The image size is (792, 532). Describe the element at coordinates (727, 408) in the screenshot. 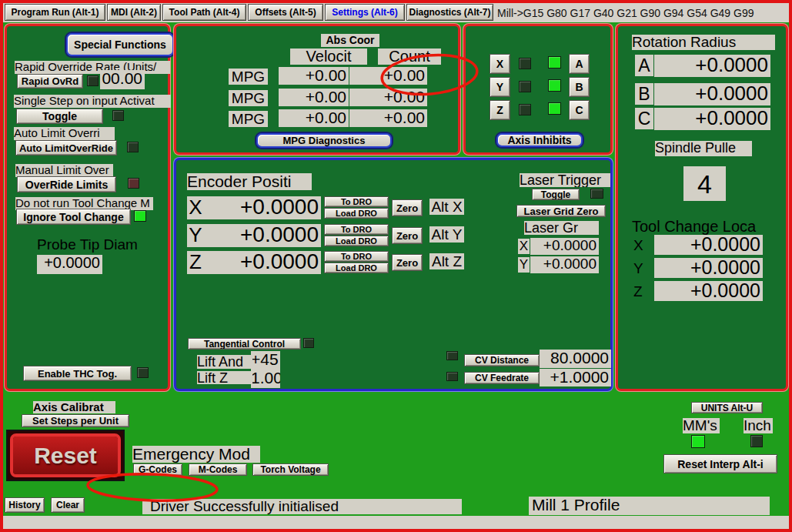

I see `units-button: UNITS Alt-U` at that location.